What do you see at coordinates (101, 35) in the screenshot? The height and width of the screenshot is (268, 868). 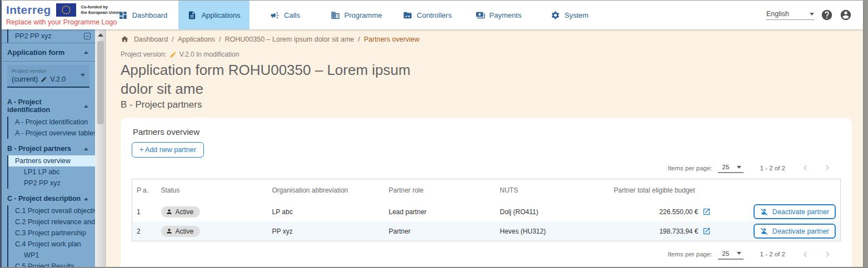 I see `scroll-up-arrow-icon` at bounding box center [101, 35].